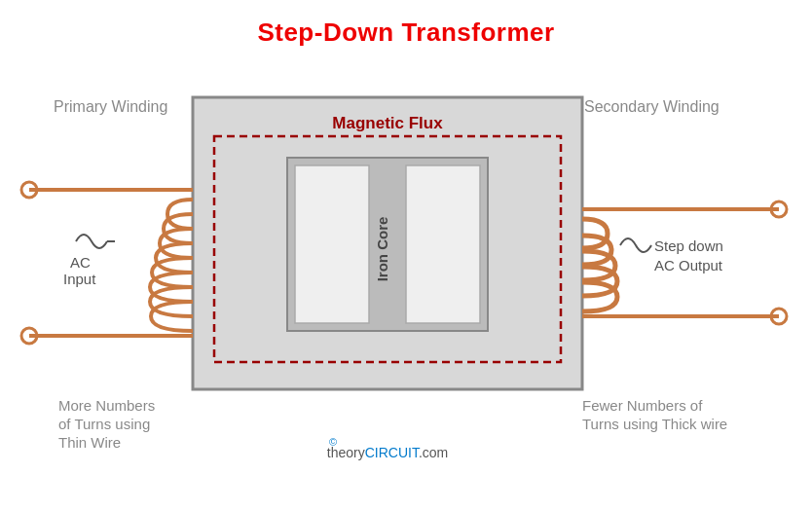  What do you see at coordinates (178, 229) in the screenshot?
I see `coil-p2` at bounding box center [178, 229].